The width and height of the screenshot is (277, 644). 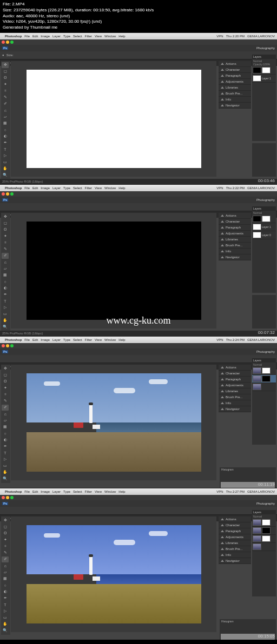 What do you see at coordinates (235, 549) in the screenshot?
I see `panel-item: Brush Pre...` at bounding box center [235, 549].